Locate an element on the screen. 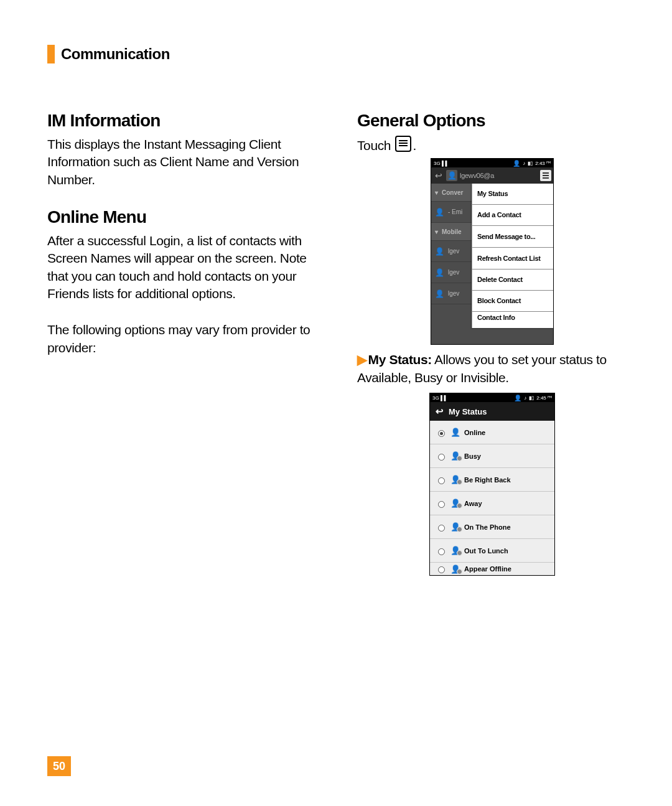 This screenshot has width=672, height=806. clock: 2:45 ᴾᴹ is located at coordinates (544, 398).